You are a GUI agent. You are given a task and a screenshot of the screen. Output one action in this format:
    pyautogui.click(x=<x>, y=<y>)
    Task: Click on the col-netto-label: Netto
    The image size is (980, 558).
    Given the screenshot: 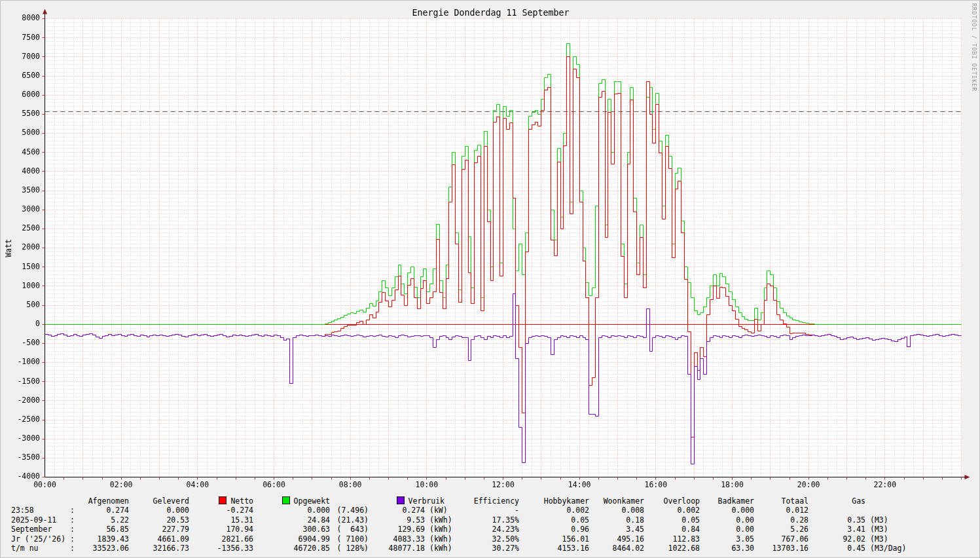 What is the action you would take?
    pyautogui.click(x=242, y=501)
    